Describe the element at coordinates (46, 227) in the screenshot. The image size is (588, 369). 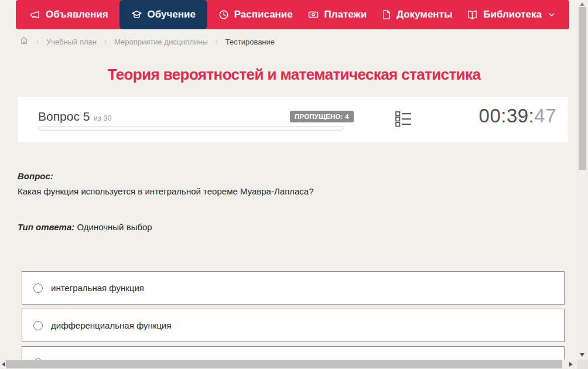
I see `answer-type-label: Тип ответа:` at that location.